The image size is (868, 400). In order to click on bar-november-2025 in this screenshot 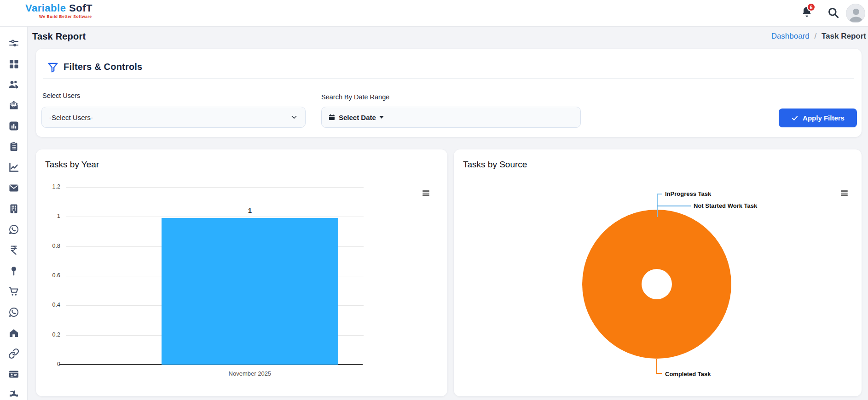, I will do `click(250, 291)`.